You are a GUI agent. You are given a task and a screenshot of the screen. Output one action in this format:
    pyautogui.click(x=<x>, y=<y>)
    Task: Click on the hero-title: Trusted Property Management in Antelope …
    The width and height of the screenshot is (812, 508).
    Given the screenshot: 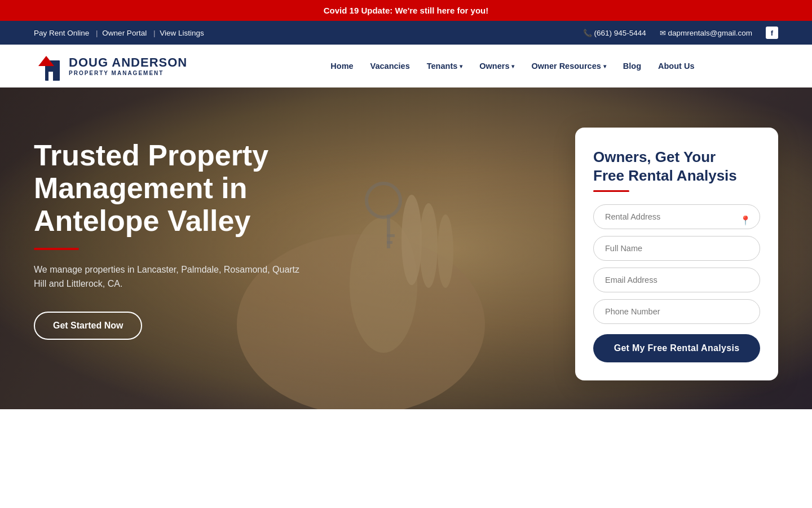 What is the action you would take?
    pyautogui.click(x=203, y=189)
    